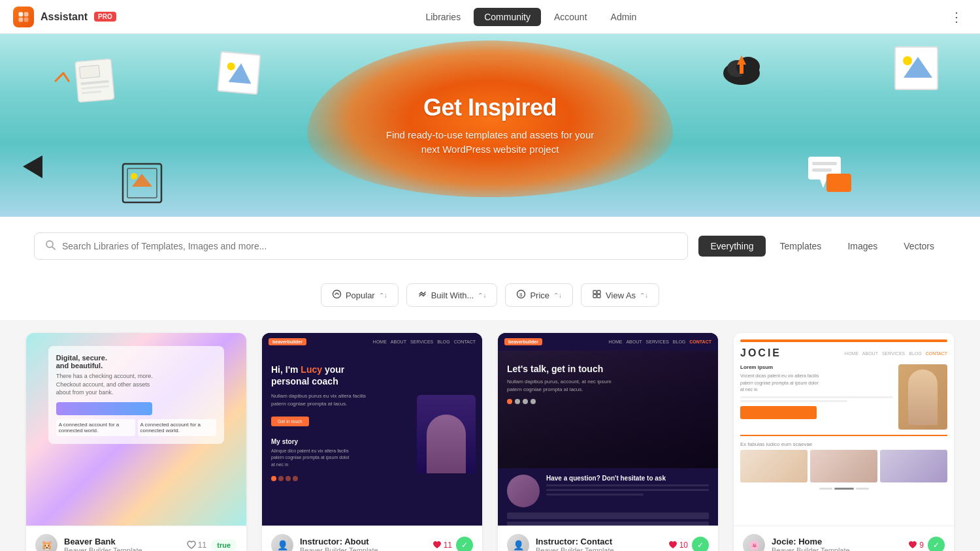 The height and width of the screenshot is (551, 980). I want to click on filter-tabs: Everything Templates Images Vectors, so click(822, 246).